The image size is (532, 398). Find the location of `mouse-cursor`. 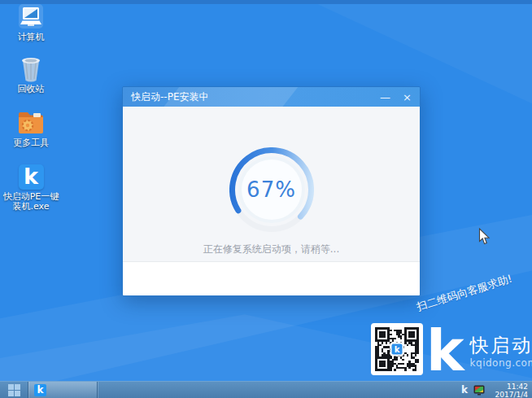

mouse-cursor is located at coordinates (485, 238).